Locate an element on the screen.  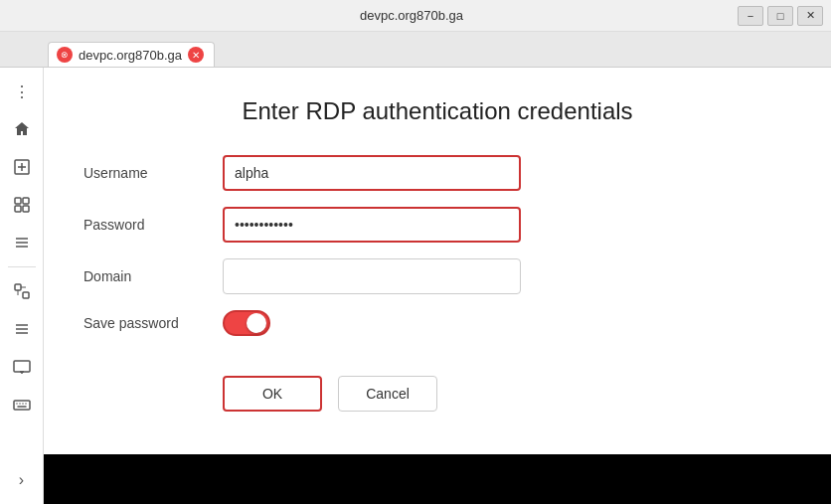
domain-label: Domain is located at coordinates (153, 276).